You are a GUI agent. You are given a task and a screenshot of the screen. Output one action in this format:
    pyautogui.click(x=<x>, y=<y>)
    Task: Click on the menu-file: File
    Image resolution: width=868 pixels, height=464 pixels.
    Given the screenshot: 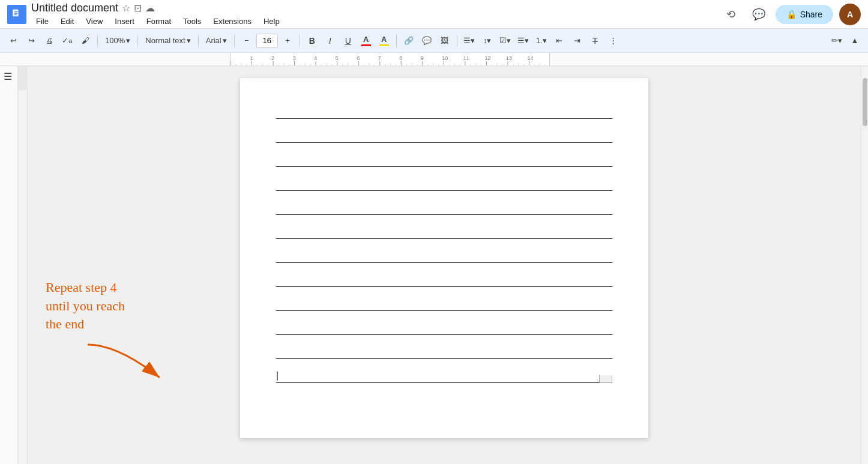 What is the action you would take?
    pyautogui.click(x=42, y=22)
    